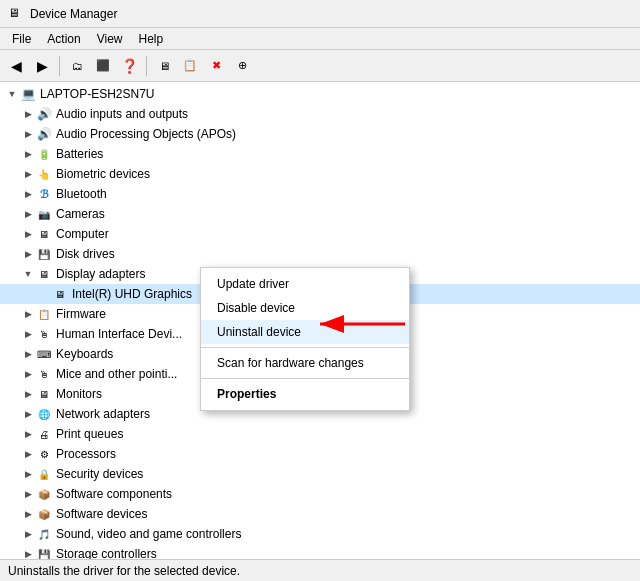 This screenshot has width=640, height=581. Describe the element at coordinates (305, 308) in the screenshot. I see `context-menu-disable-device: Disable device` at that location.